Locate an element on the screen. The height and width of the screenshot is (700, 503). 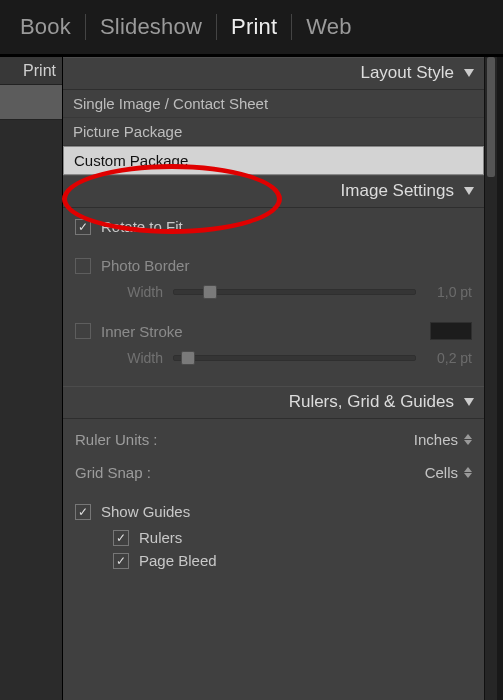
grid-snap-dropdown: Cells is located at coordinates (448, 472).